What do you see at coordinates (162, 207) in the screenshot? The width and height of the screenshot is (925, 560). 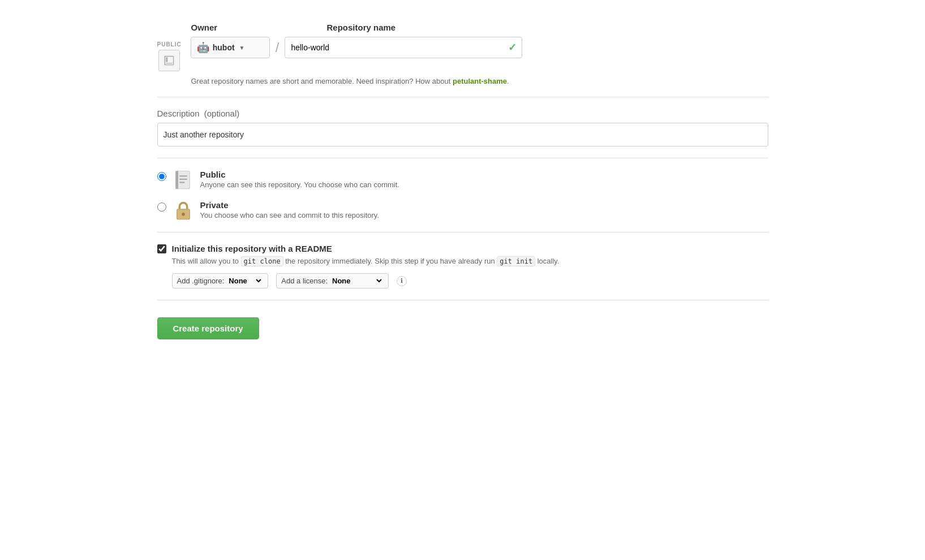 I see `private-radio` at bounding box center [162, 207].